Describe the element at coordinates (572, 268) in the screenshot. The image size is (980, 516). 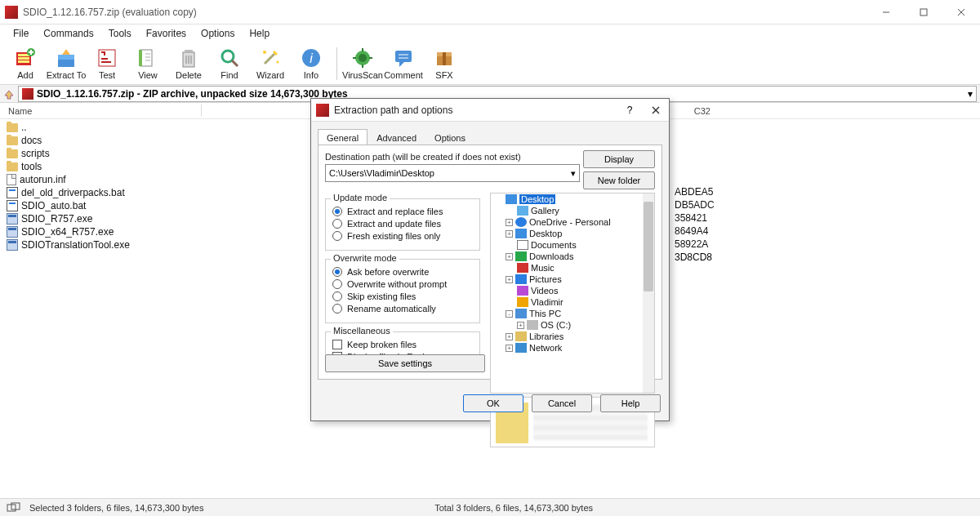
I see `tree-node: Music` at that location.